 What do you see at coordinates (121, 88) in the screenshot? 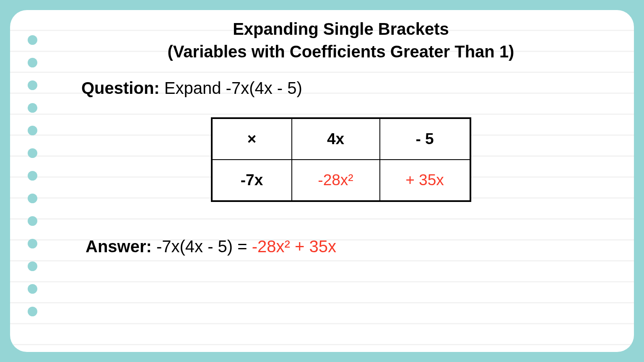
I see `question-label: Question:` at bounding box center [121, 88].